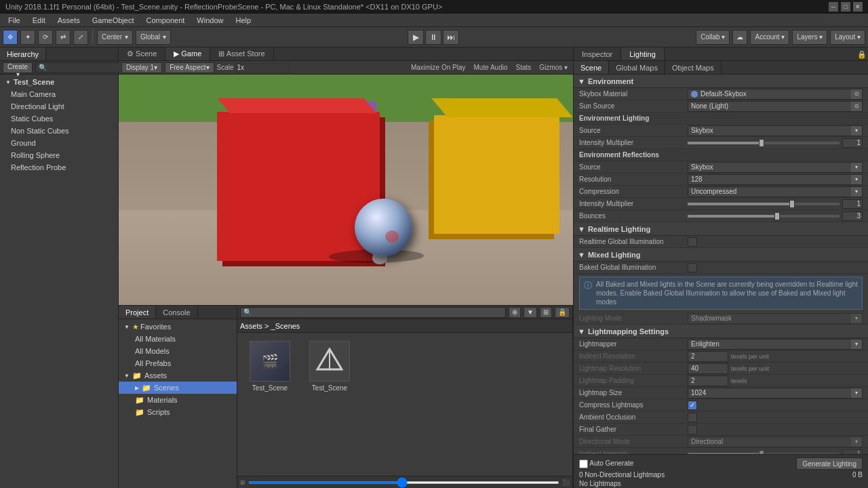  What do you see at coordinates (176, 312) in the screenshot?
I see `tab-console: Console` at bounding box center [176, 312].